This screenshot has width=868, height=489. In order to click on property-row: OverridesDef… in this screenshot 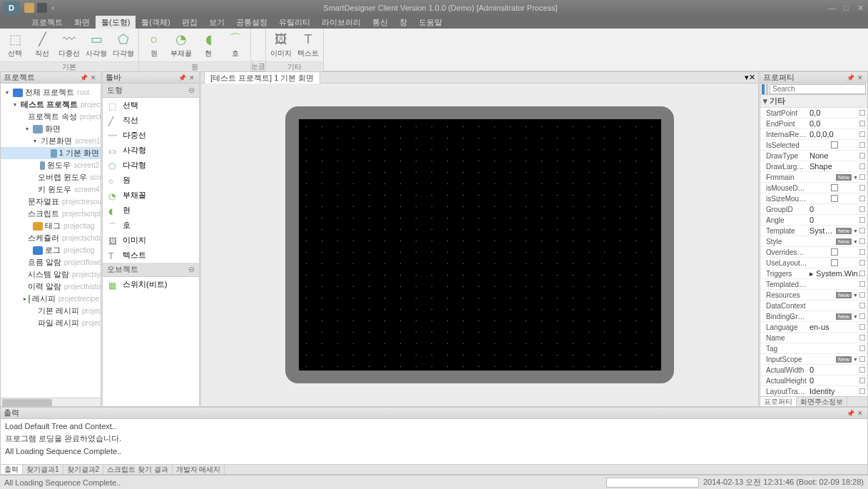, I will do `click(814, 253)`.